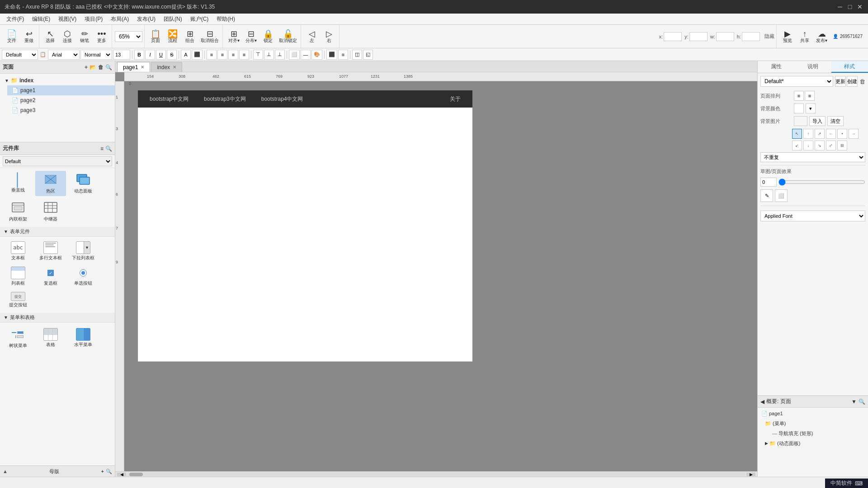 Image resolution: width=868 pixels, height=488 pixels. What do you see at coordinates (808, 134) in the screenshot?
I see `tile-top-btn: ↑` at bounding box center [808, 134].